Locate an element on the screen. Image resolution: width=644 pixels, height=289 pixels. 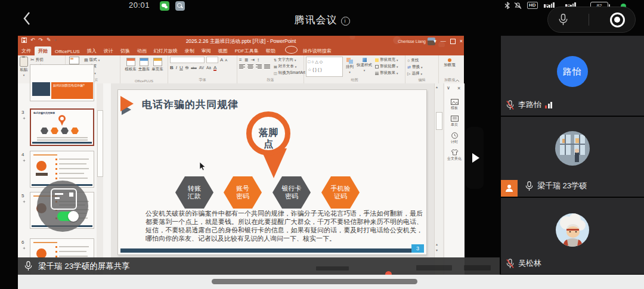
italic-button: I is located at coordinates (177, 68).